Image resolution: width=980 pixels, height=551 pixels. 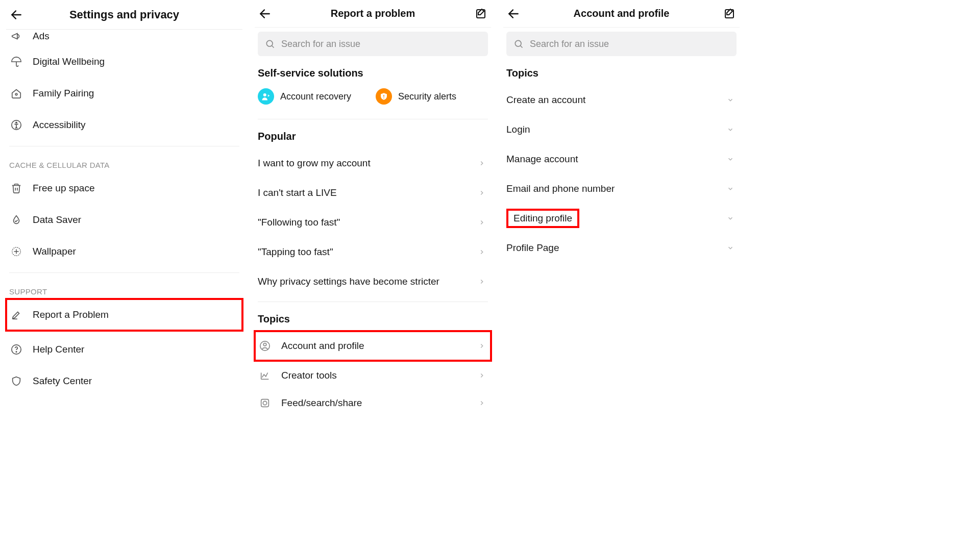 I want to click on header-settings: Settings and privacy, so click(x=125, y=15).